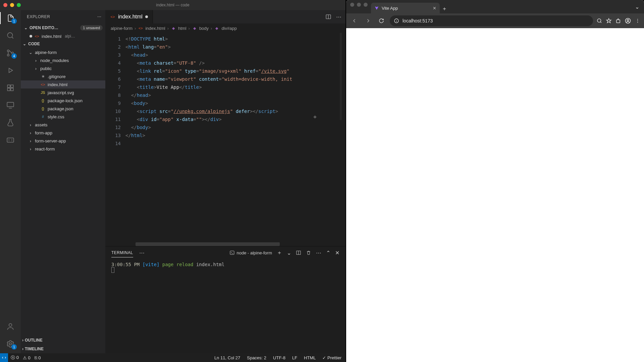  What do you see at coordinates (294, 358) in the screenshot?
I see `status-eol: LF` at bounding box center [294, 358].